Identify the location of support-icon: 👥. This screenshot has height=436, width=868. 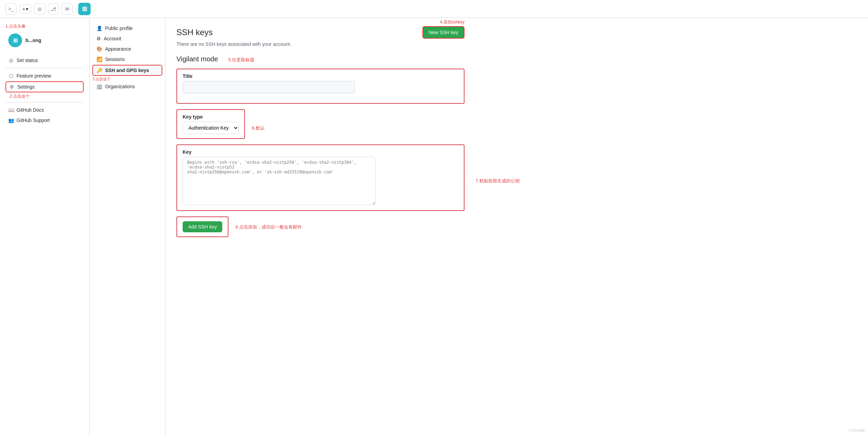
(11, 120).